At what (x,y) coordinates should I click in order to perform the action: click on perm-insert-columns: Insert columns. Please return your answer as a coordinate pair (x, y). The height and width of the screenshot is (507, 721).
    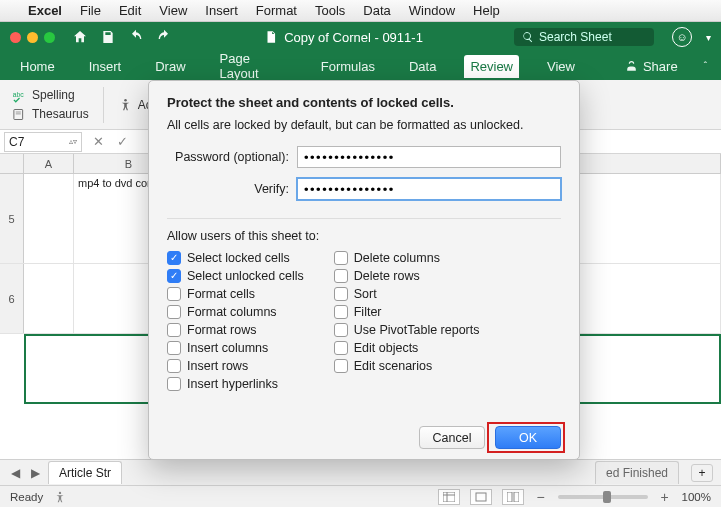
    Looking at the image, I should click on (236, 348).